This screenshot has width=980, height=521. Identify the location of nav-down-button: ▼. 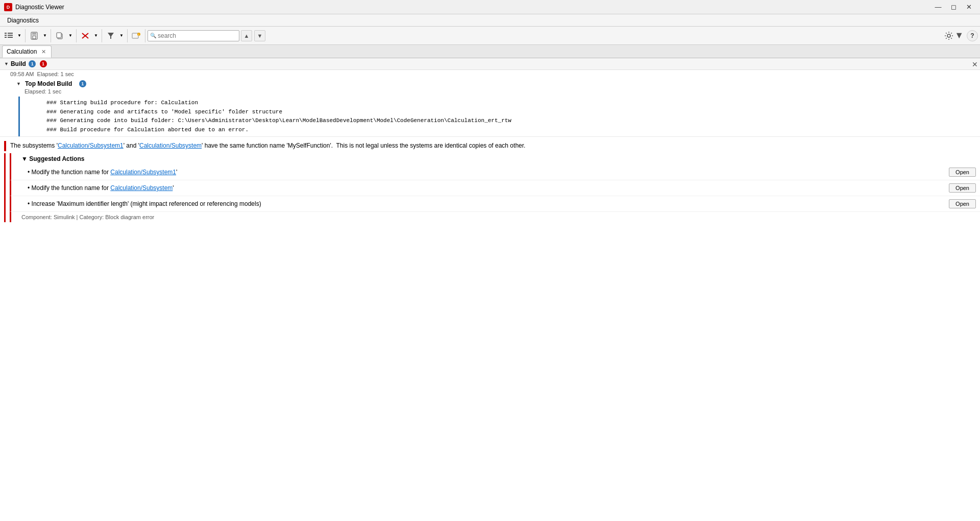
(260, 36).